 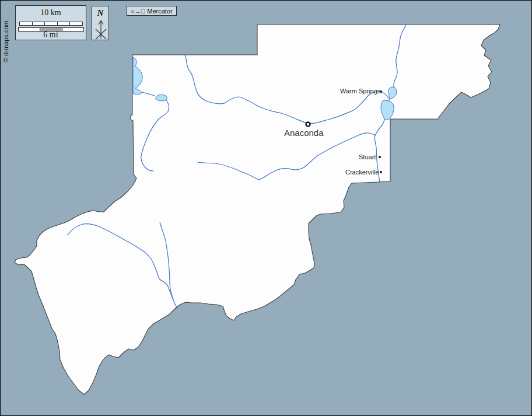 What do you see at coordinates (152, 11) in the screenshot?
I see `projection-panel: ○→□ Mercator` at bounding box center [152, 11].